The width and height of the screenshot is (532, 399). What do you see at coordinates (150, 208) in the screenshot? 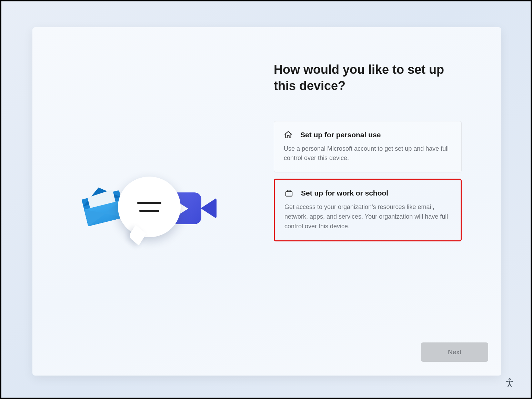
I see `setup-illustration` at bounding box center [150, 208].